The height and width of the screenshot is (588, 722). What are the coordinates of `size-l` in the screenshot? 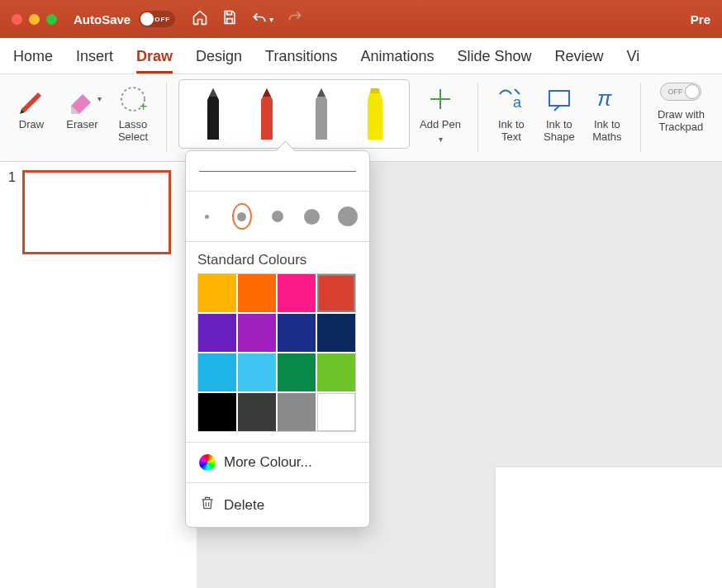 It's located at (312, 216).